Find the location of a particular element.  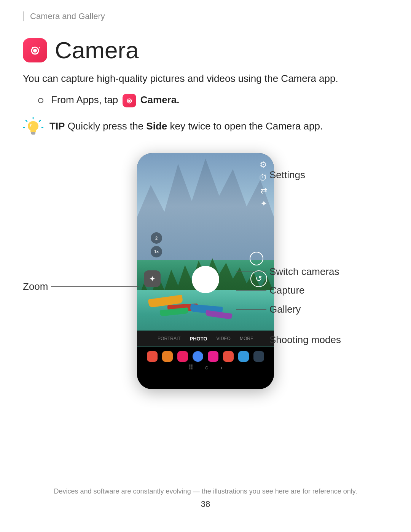

zoom-buttons: 2 1× is located at coordinates (156, 245).